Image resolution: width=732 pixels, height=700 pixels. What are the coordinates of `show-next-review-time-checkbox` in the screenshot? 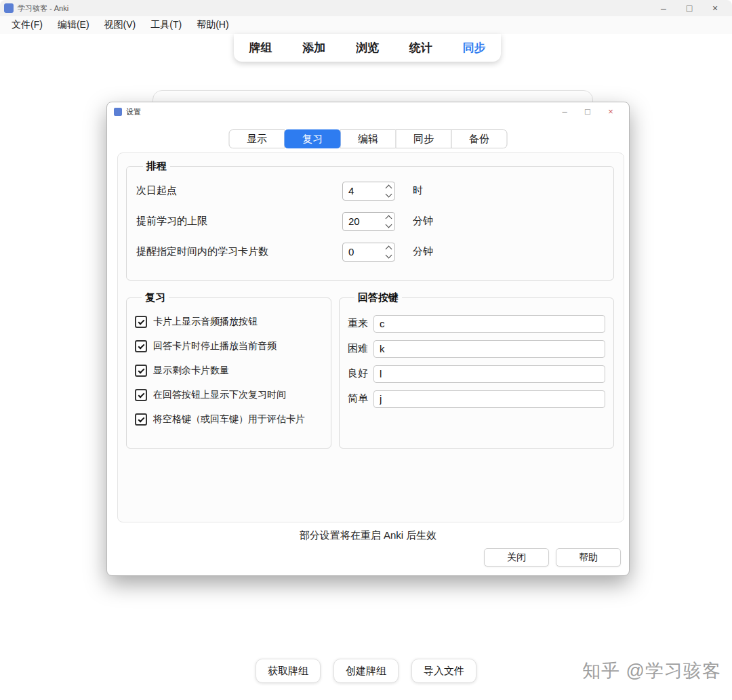 It's located at (141, 395).